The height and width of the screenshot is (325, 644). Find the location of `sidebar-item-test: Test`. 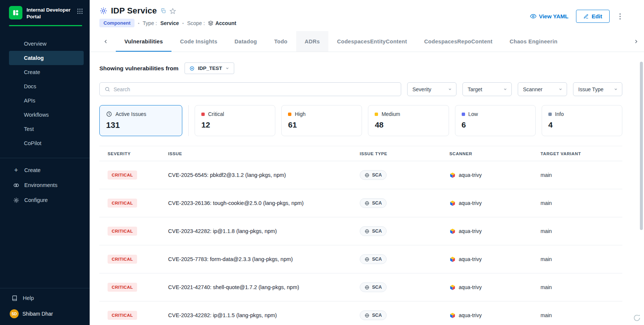

sidebar-item-test: Test is located at coordinates (46, 129).